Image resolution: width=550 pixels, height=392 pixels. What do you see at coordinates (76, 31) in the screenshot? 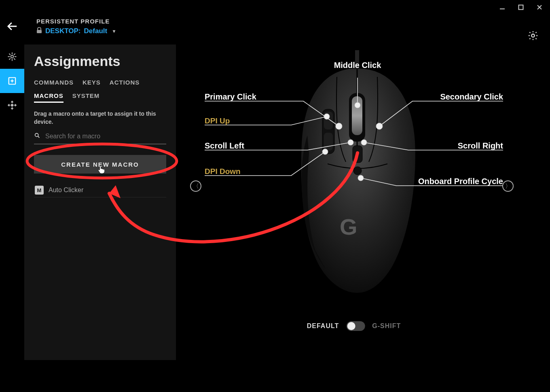
I see `profile-selector: DESKTOP: Default ▾` at bounding box center [76, 31].